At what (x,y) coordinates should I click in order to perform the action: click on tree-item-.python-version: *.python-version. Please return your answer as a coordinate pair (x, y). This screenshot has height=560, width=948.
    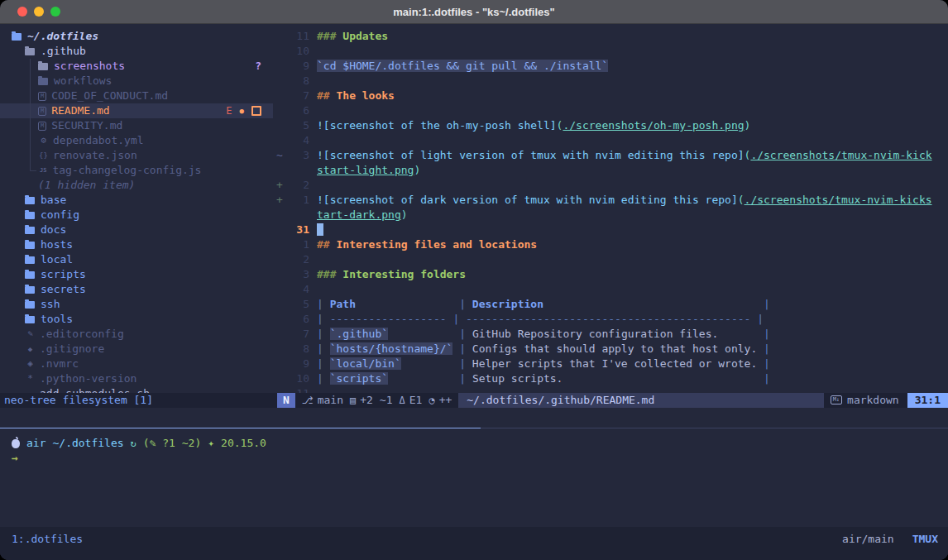
    Looking at the image, I should click on (136, 379).